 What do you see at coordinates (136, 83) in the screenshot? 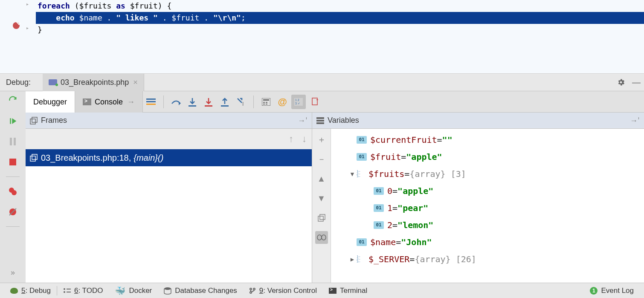
I see `close-icon: ×` at bounding box center [136, 83].